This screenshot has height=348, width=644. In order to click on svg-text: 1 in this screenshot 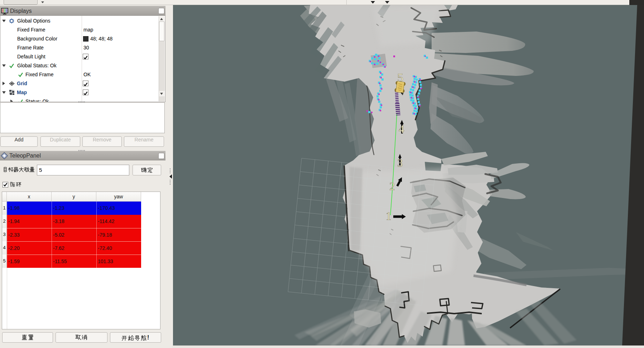, I will do `click(389, 216)`.